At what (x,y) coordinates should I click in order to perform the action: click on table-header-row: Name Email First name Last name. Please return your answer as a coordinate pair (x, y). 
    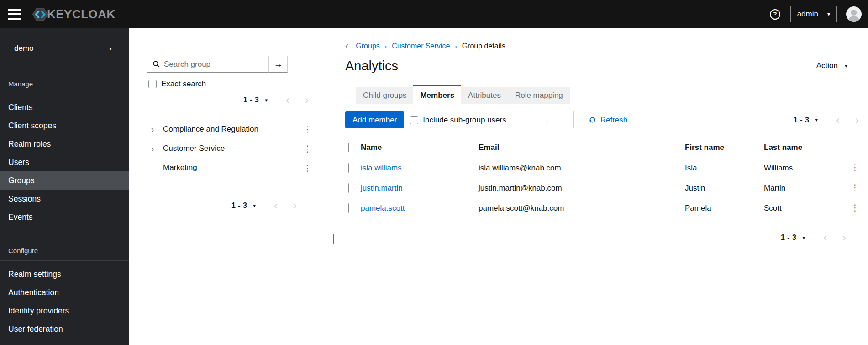
    Looking at the image, I should click on (604, 148).